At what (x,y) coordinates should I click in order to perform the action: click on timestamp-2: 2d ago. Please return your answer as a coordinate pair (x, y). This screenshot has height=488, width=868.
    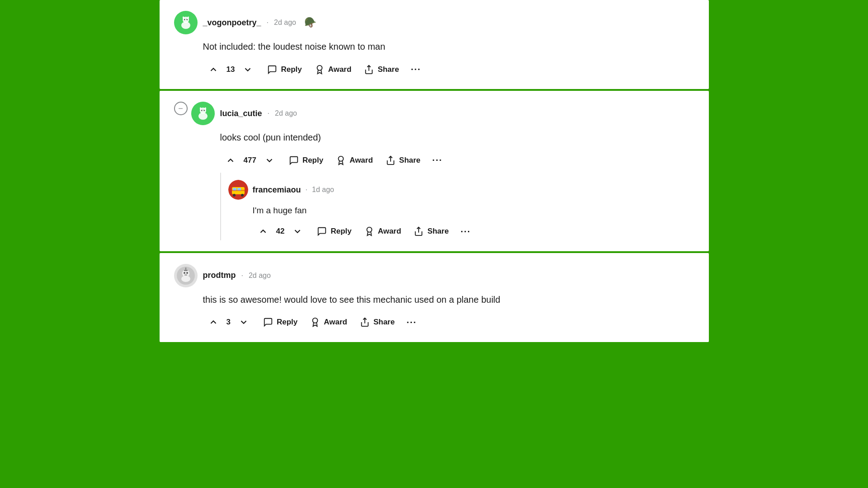
    Looking at the image, I should click on (286, 113).